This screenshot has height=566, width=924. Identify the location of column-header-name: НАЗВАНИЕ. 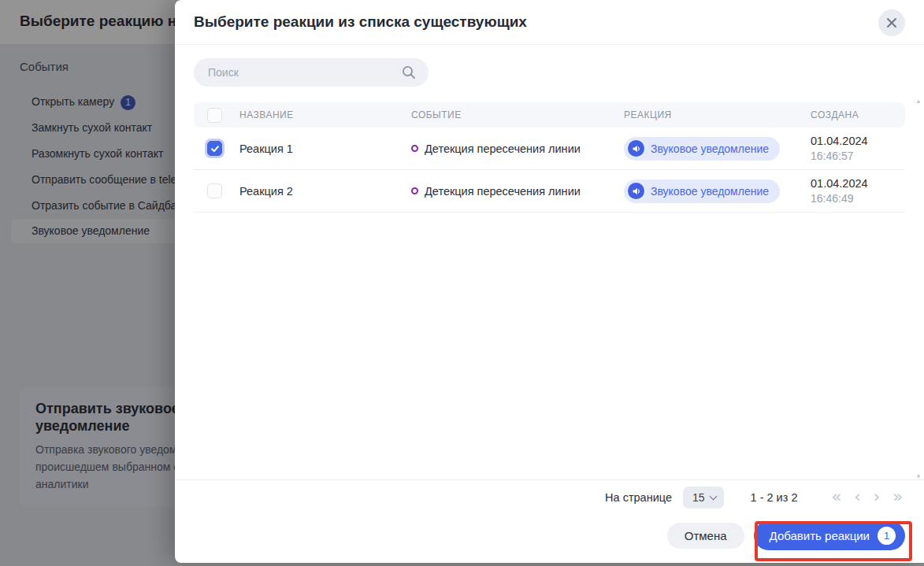
(325, 115).